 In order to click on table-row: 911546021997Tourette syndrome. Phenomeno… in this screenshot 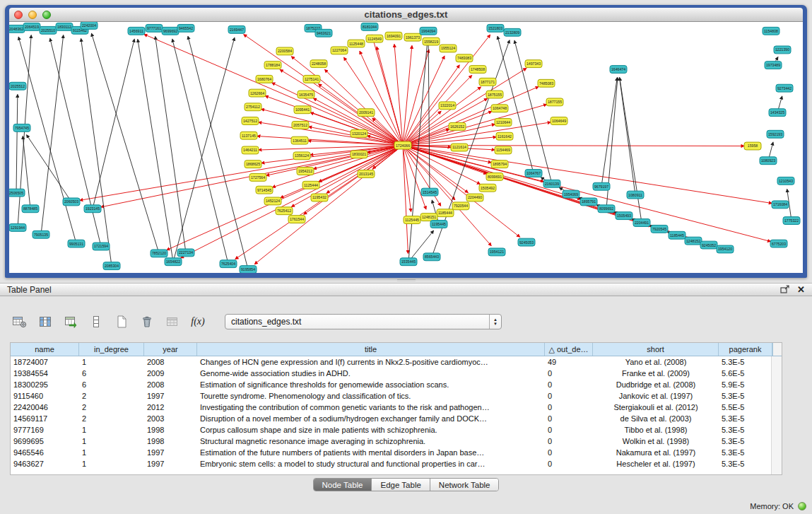, I will do `click(396, 396)`.